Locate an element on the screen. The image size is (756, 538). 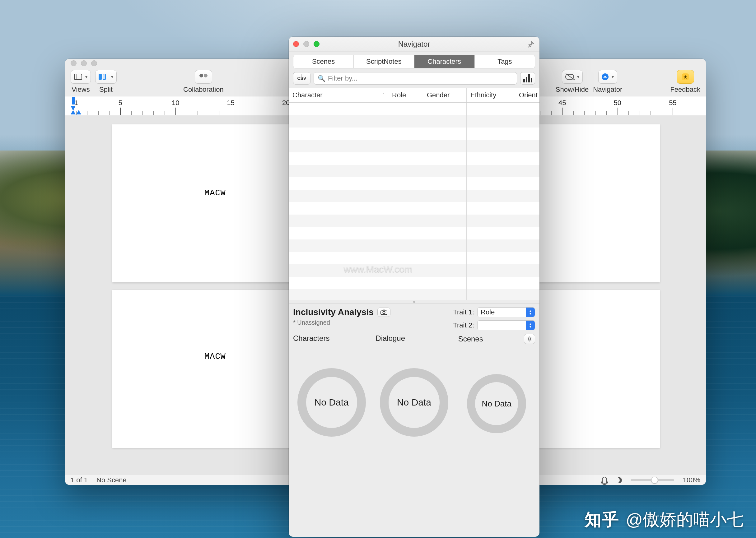
feedback-button: ★ is located at coordinates (685, 77).